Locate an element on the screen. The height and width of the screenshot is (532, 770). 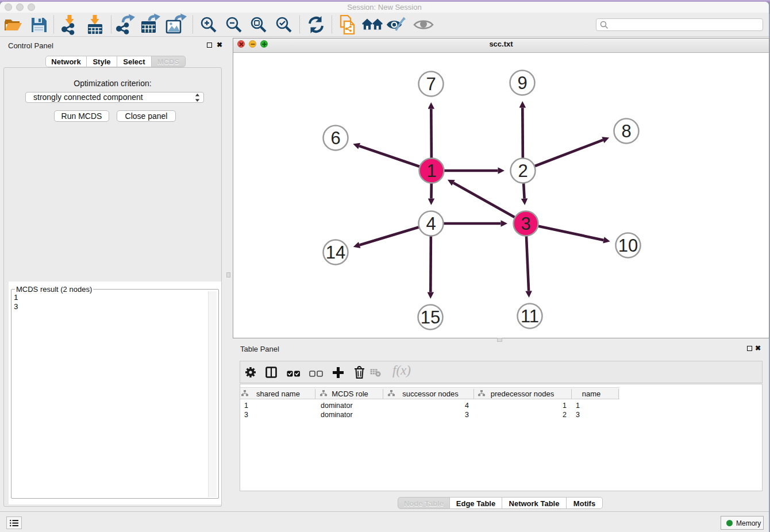
svg-text: 8 is located at coordinates (626, 131).